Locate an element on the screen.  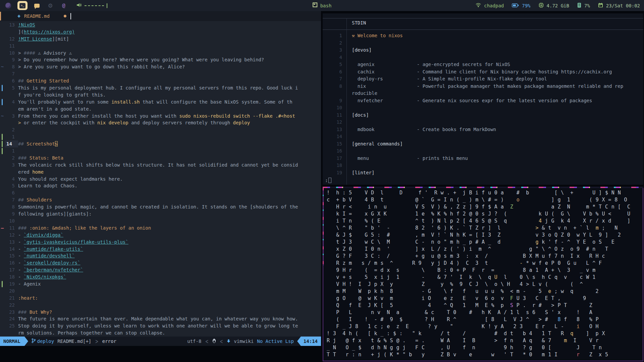
editor-line: rm solutions. Perhaps together we can st… is located at coordinates (160, 333).